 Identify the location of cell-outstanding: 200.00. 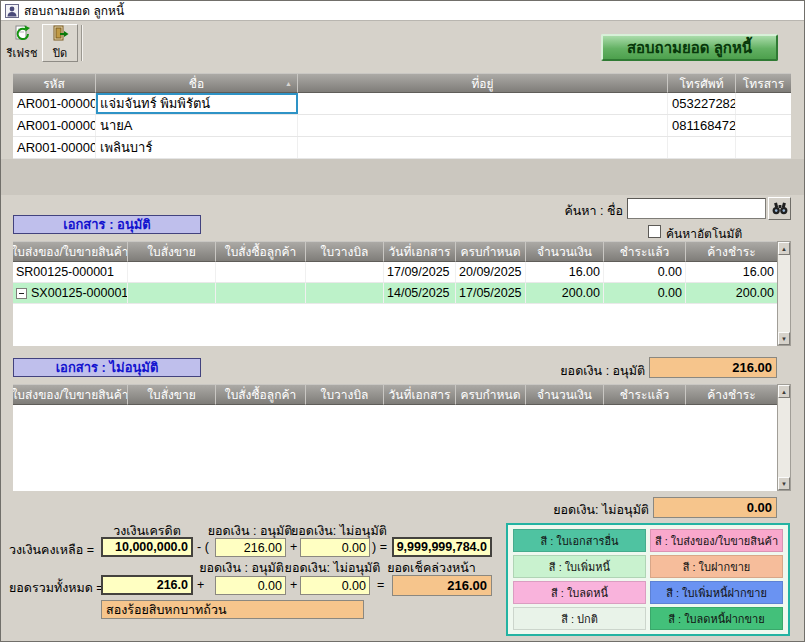
(732, 293).